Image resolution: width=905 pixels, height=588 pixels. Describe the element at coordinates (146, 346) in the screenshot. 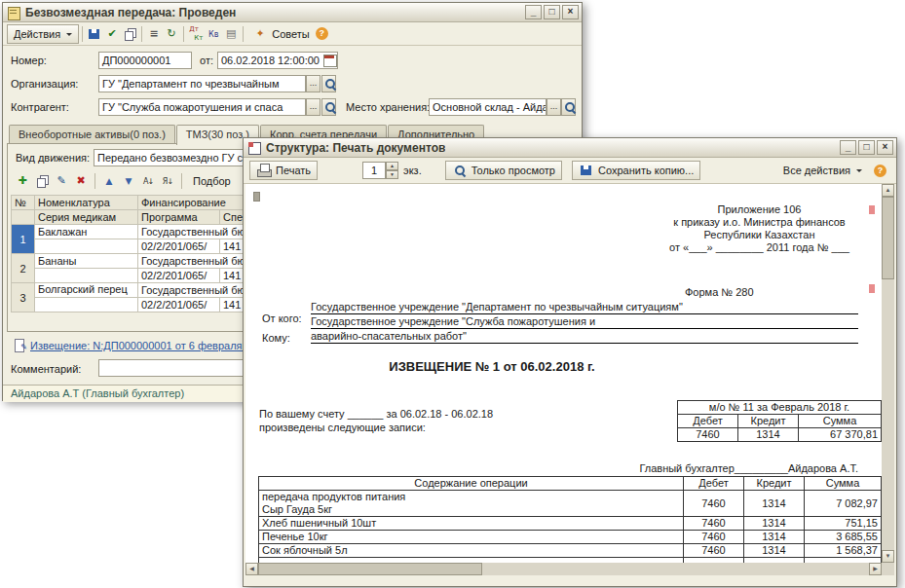

I see `notice-link: Извещение: N:ДП000000001 от 6 февраля 20…` at that location.